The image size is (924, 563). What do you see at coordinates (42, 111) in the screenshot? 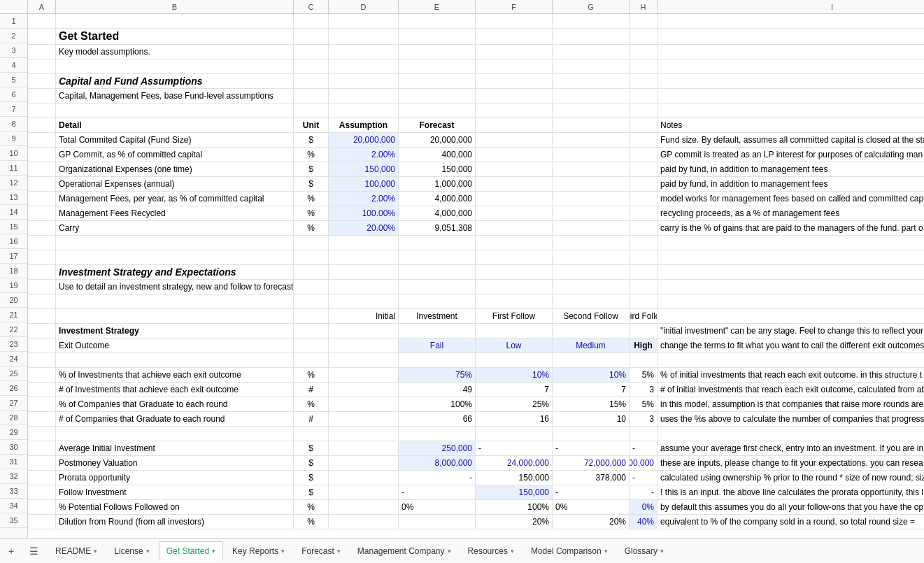
I see `cell-7-col-a` at bounding box center [42, 111].